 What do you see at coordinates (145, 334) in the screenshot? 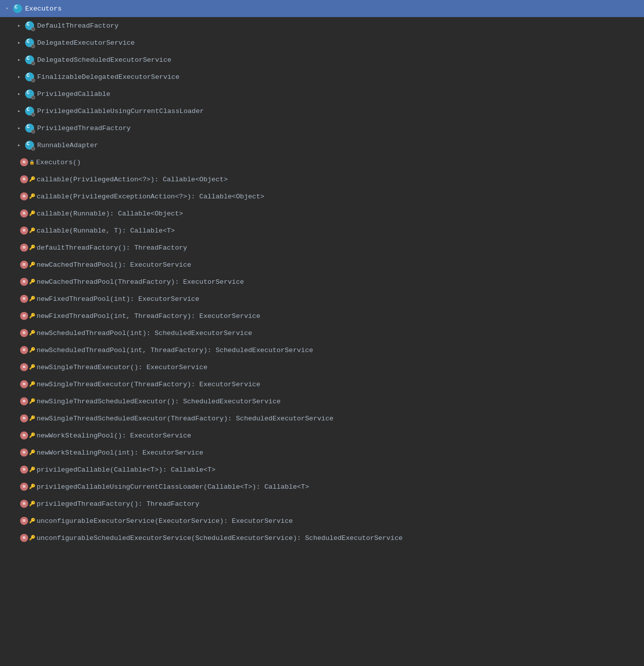
I see `method-label: newScheduledThreadPool(int): ScheduledEx…` at bounding box center [145, 334].